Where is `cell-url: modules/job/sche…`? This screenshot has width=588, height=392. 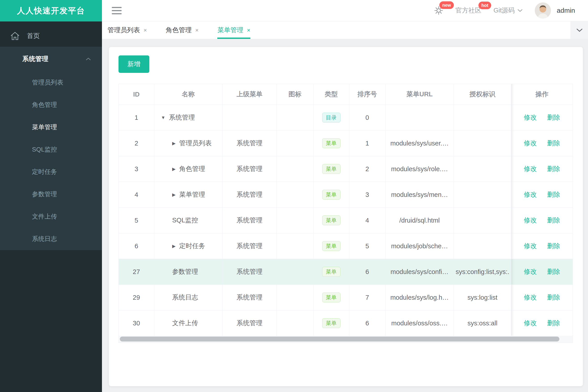
cell-url: modules/job/sche… is located at coordinates (420, 246).